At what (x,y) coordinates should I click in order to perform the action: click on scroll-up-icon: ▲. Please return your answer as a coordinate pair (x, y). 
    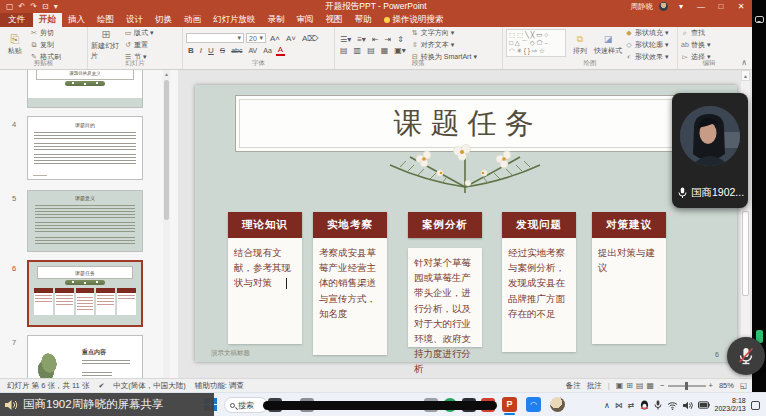
    Looking at the image, I should click on (166, 74).